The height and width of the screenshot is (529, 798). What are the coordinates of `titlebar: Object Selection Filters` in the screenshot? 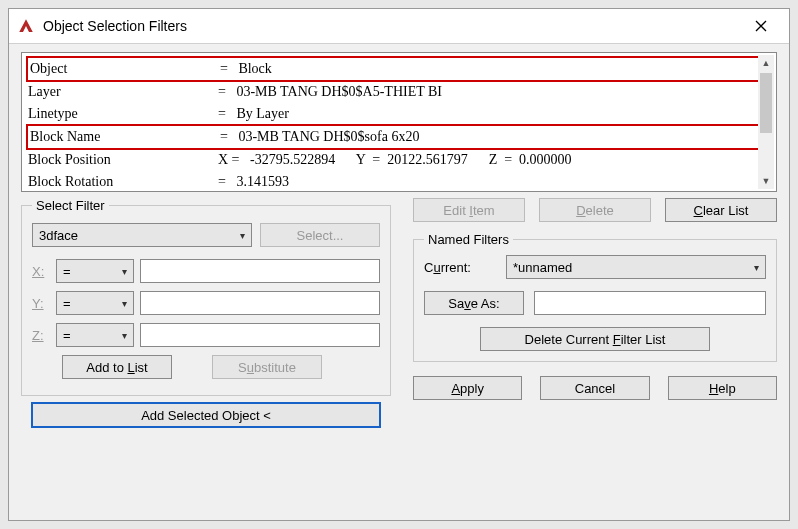 It's located at (399, 26).